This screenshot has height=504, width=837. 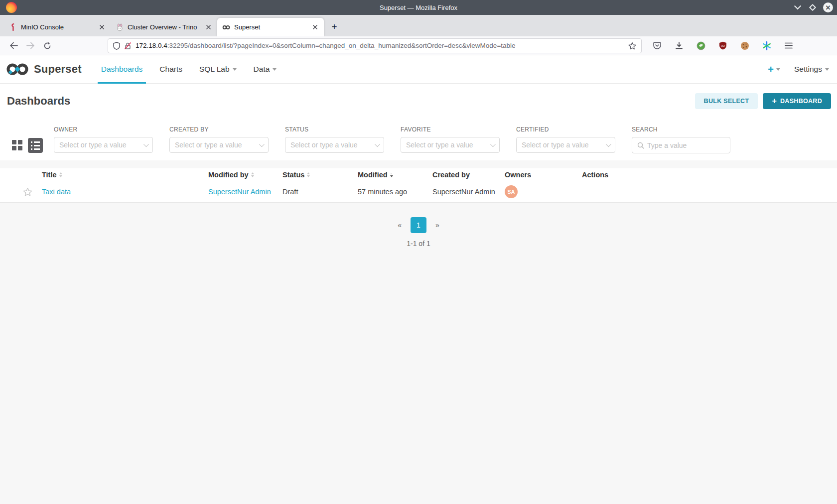 I want to click on browser-tab-trino: Cluster Overview - Trino, so click(x=164, y=27).